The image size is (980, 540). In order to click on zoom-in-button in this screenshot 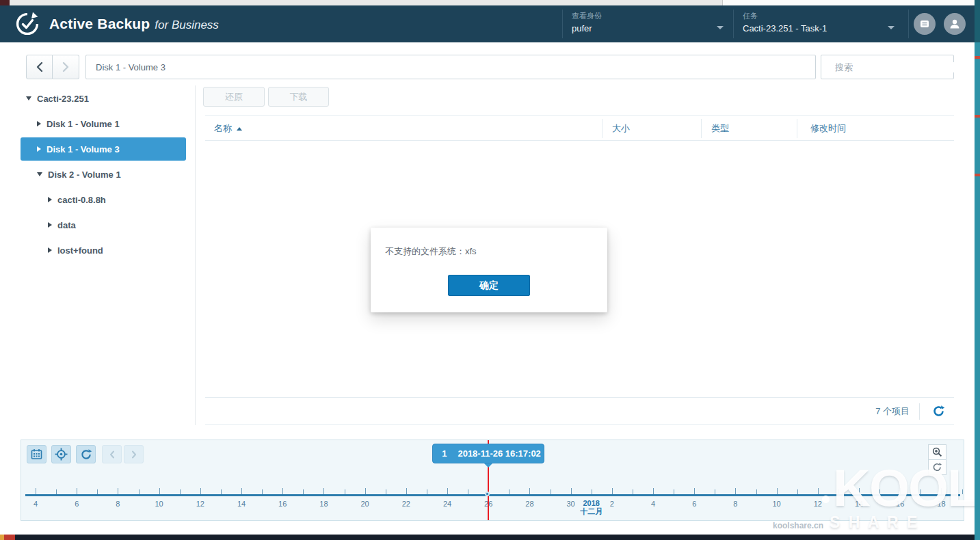, I will do `click(937, 453)`.